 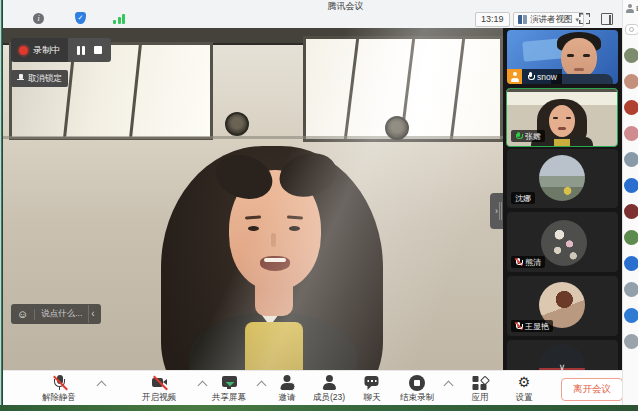 I want to click on collapse-message-bar-icon: ‹, so click(x=91, y=314).